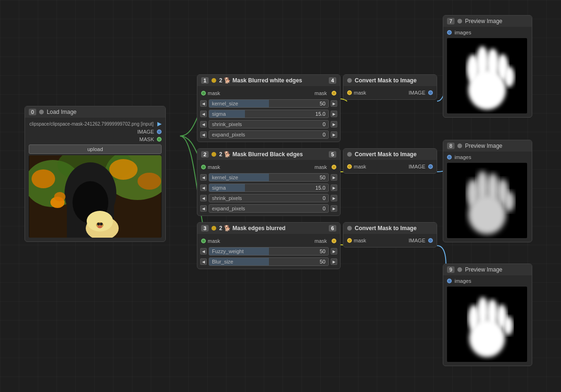  What do you see at coordinates (385, 228) in the screenshot?
I see `convert-6-title: Convert Mask to Image` at bounding box center [385, 228].